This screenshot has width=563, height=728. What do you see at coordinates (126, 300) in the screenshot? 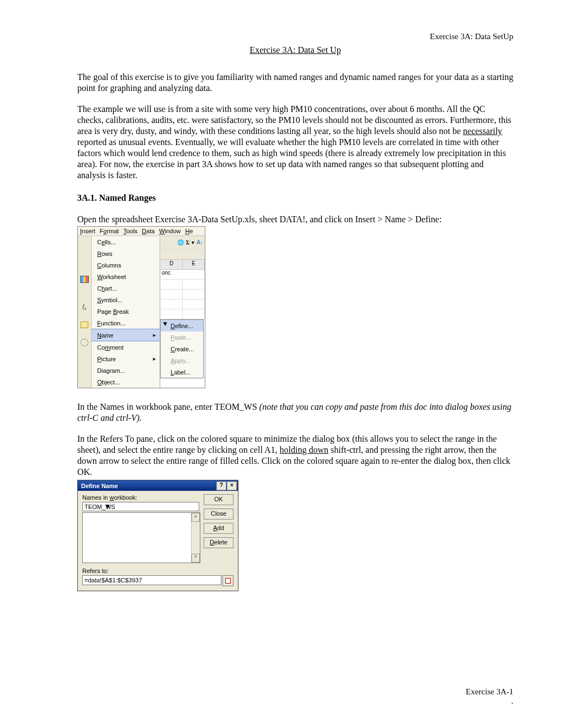
I see `menu-item-symbol: Symbol...` at bounding box center [126, 300].